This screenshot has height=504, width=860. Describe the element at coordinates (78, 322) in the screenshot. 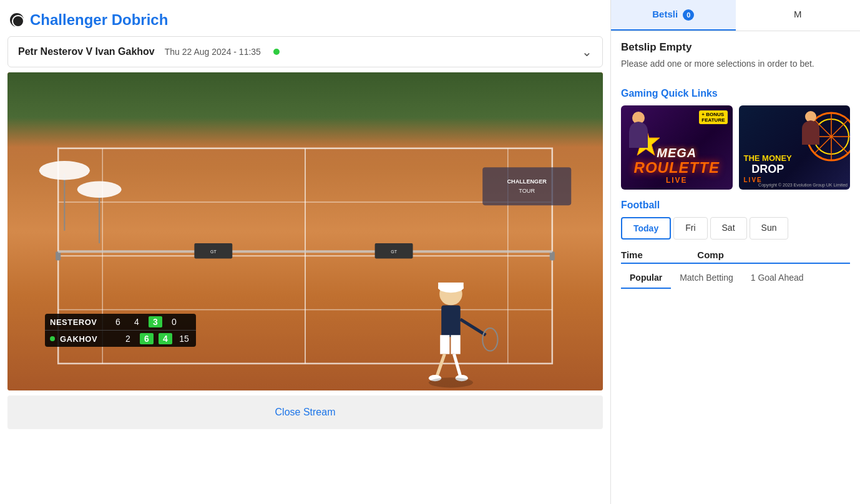

I see `player1-name: NESTEROV` at that location.